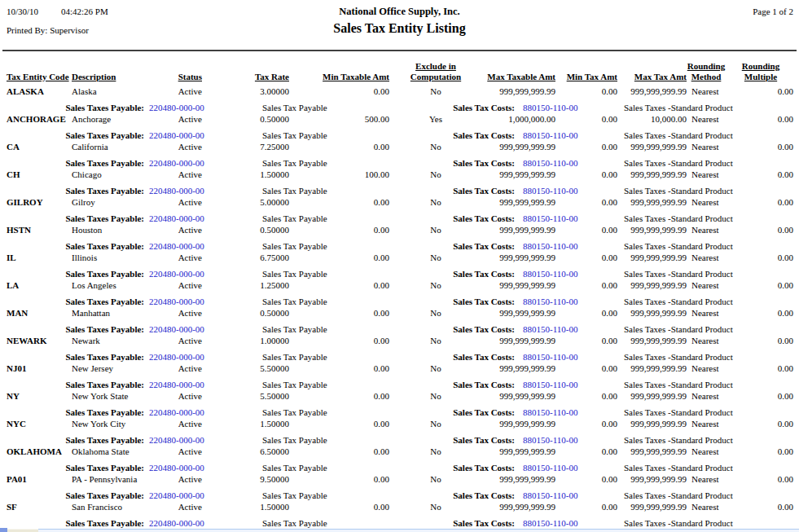  What do you see at coordinates (513, 120) in the screenshot?
I see `max-taxable-amt: 1,000,000.00` at bounding box center [513, 120].